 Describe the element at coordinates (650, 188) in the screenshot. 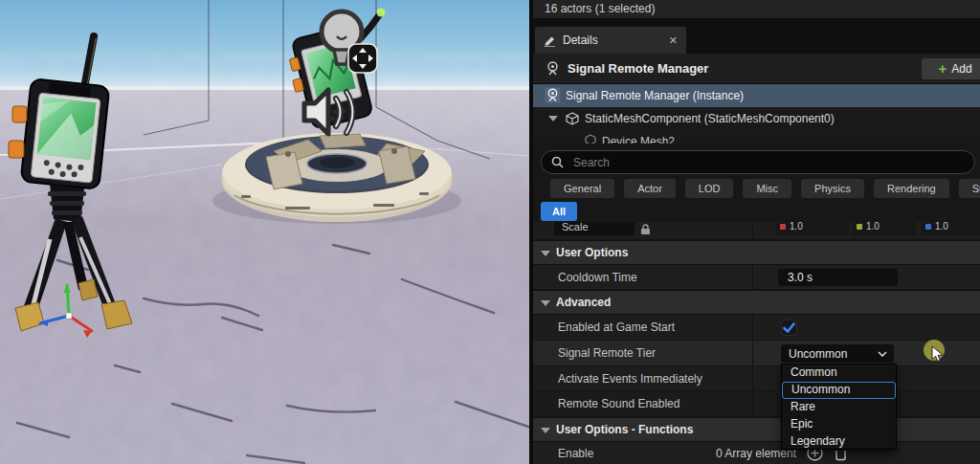

I see `filter-chip-actor: Actor` at that location.